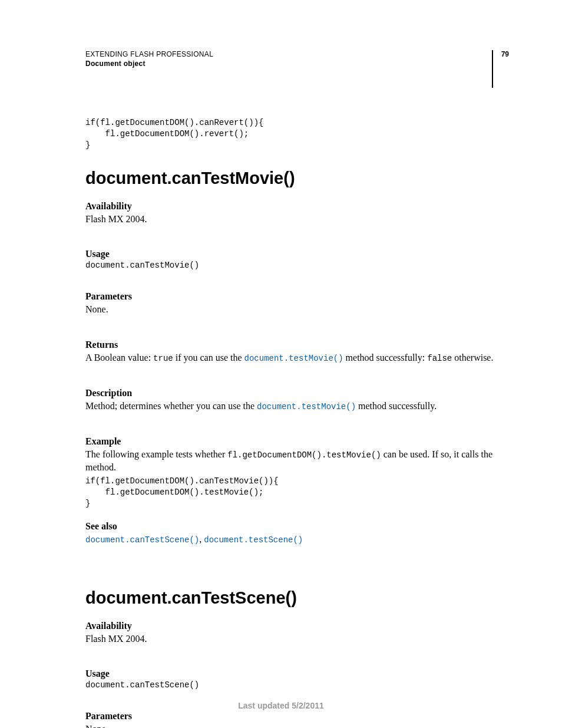 The width and height of the screenshot is (562, 728). I want to click on example-code-block: if(fl.getDocumentDOM().canTestMovie()){ …, so click(297, 493).